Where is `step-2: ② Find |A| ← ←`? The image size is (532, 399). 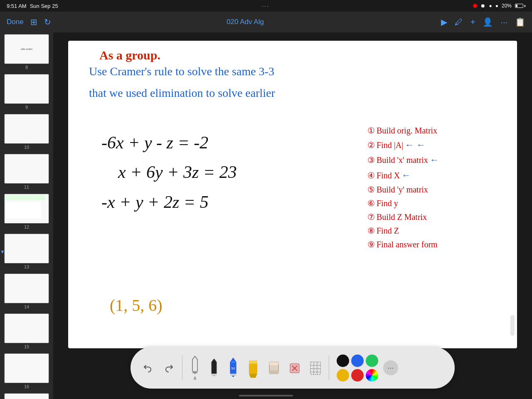 step-2: ② Find |A| ← ← is located at coordinates (436, 145).